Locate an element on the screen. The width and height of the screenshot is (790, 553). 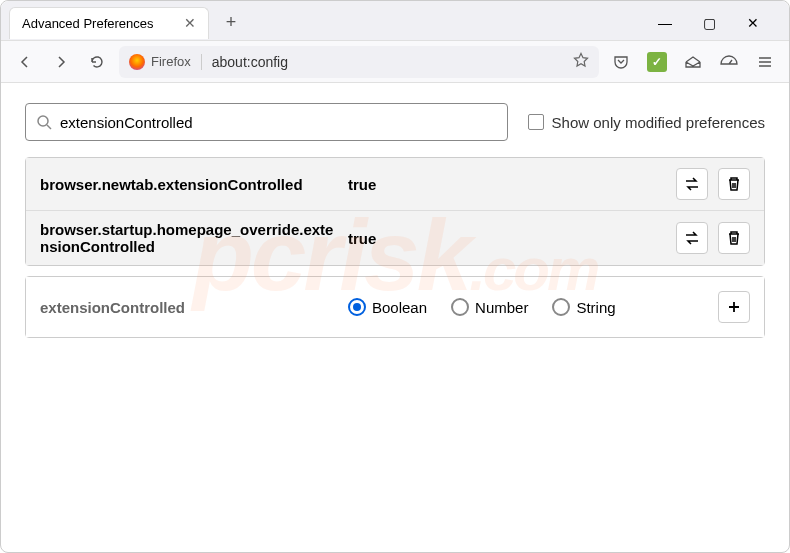
firefox-logo-icon is located at coordinates (137, 62).